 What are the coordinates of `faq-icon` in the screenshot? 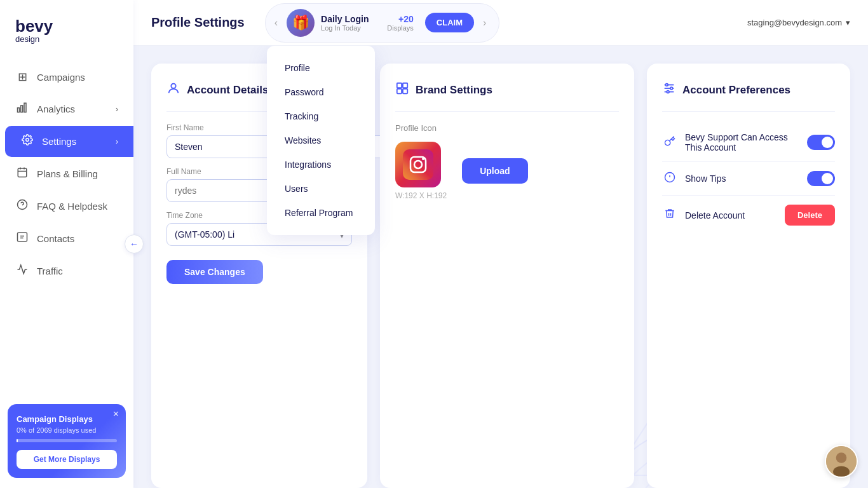 It's located at (22, 206).